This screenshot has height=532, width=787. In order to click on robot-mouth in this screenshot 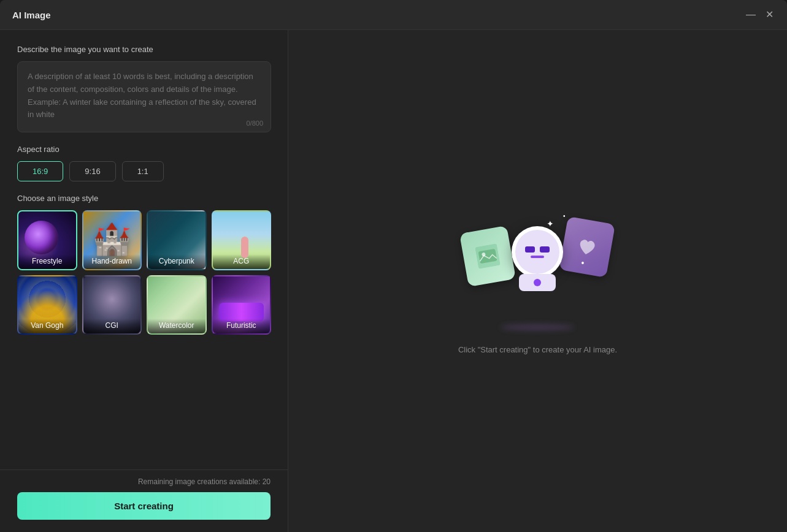, I will do `click(537, 257)`.